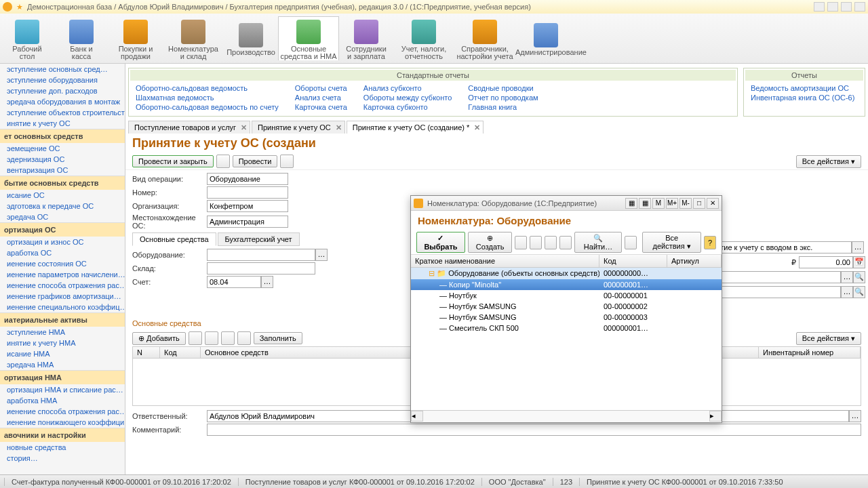 This screenshot has height=488, width=868. Describe the element at coordinates (62, 69) in the screenshot. I see `sidebar-item: эступление основных сред…` at that location.